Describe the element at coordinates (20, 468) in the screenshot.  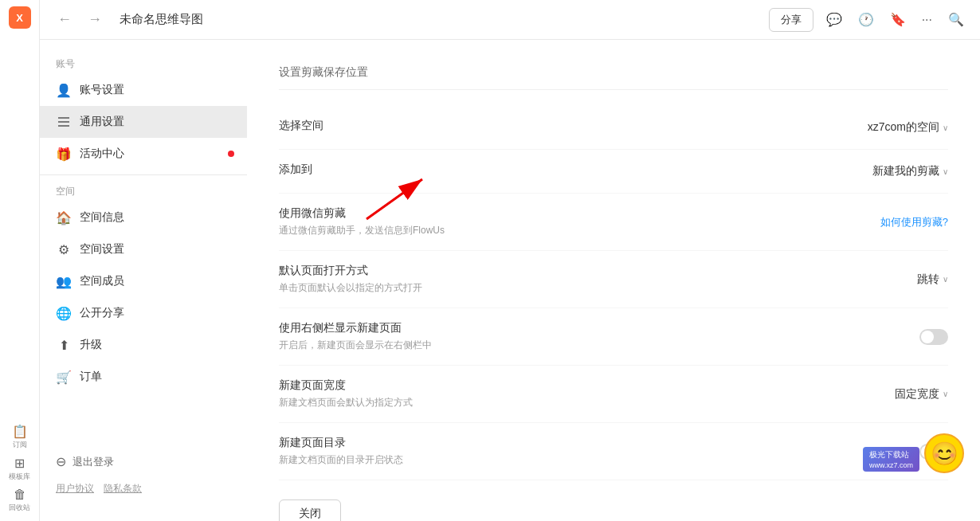
I see `bottom-nav-templates: ⊞ 模板库` at that location.